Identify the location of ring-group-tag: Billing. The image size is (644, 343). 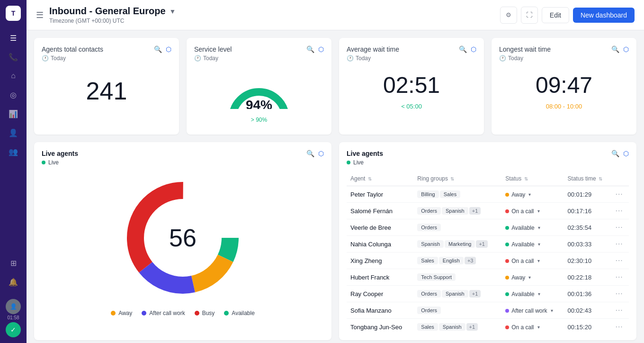
(428, 194).